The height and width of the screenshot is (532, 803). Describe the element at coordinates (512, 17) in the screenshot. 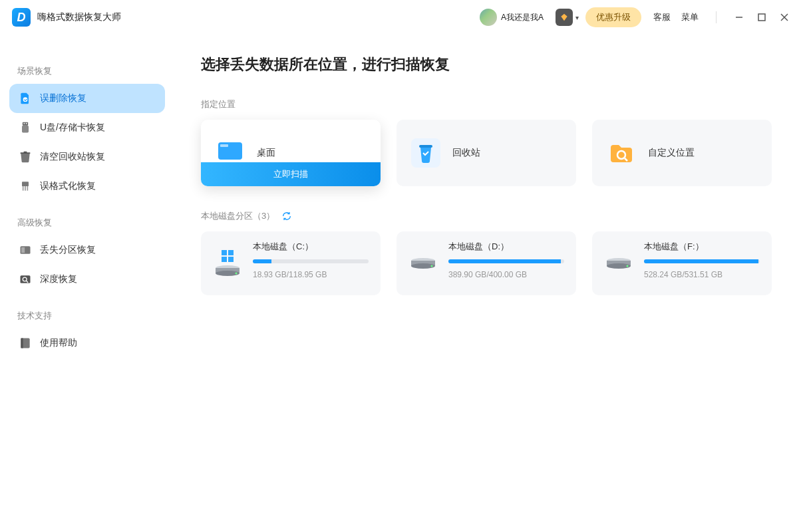

I see `user-chip: A我还是我A` at that location.